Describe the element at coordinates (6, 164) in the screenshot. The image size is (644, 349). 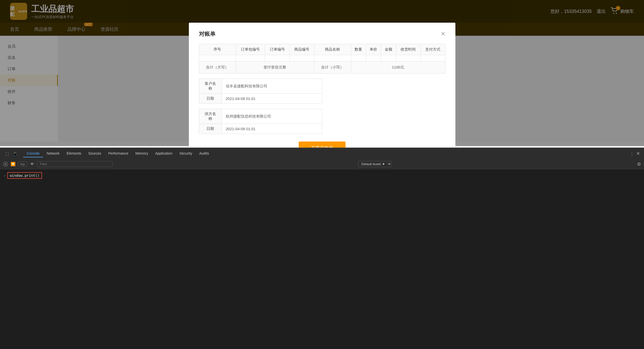
I see `clear-console-icon: ⊘` at that location.